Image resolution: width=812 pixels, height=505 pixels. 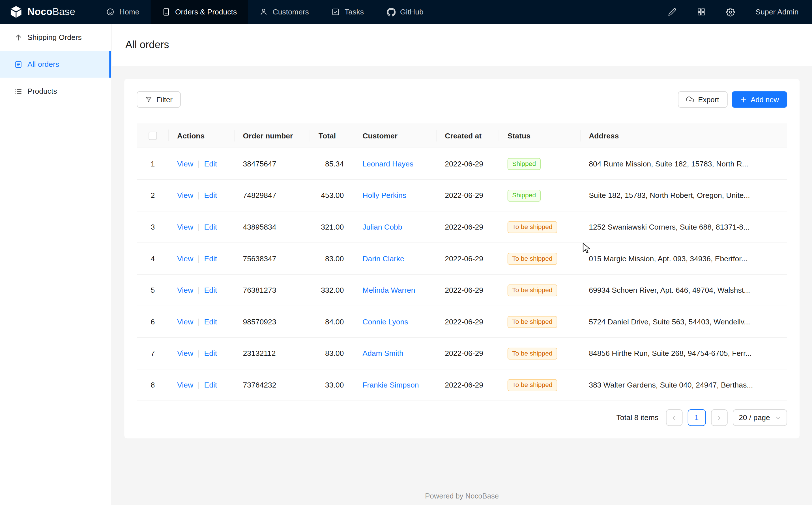 What do you see at coordinates (42, 92) in the screenshot?
I see `sidebar-item-label: Products` at bounding box center [42, 92].